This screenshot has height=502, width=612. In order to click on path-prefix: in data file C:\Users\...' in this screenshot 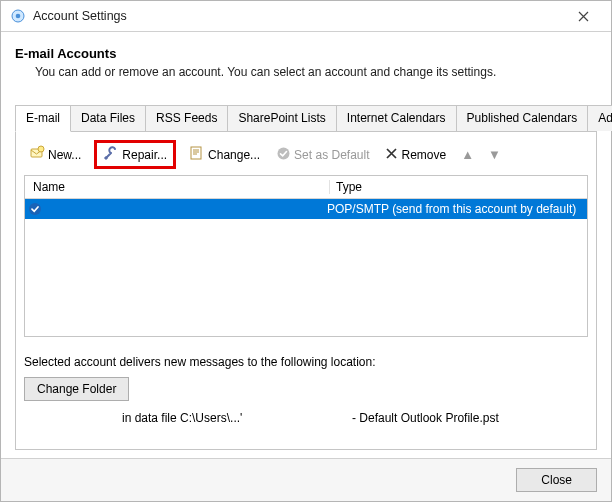, I will do `click(237, 418)`.